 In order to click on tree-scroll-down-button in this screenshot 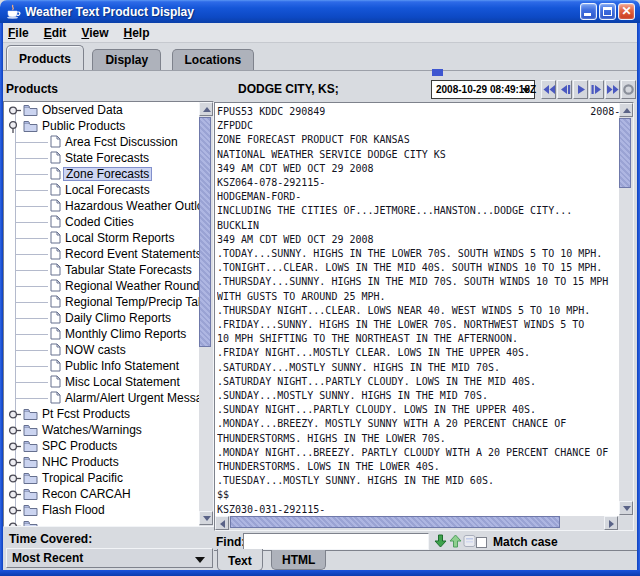, I will do `click(206, 518)`.